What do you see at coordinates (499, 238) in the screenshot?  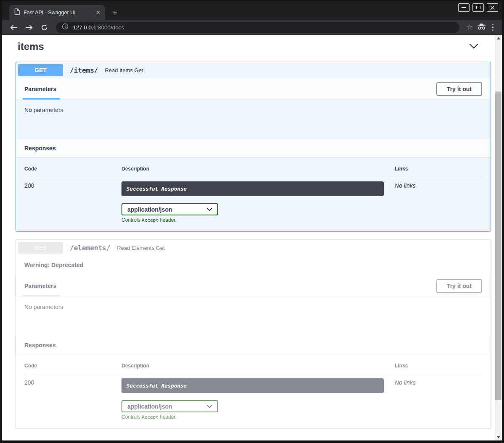 I see `vertical-scrollbar` at bounding box center [499, 238].